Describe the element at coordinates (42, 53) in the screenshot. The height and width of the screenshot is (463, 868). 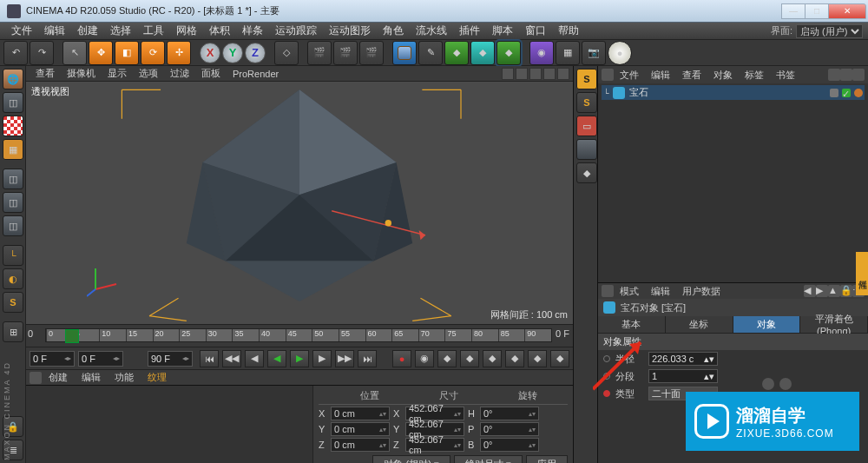
I see `redo-button: ↷` at that location.